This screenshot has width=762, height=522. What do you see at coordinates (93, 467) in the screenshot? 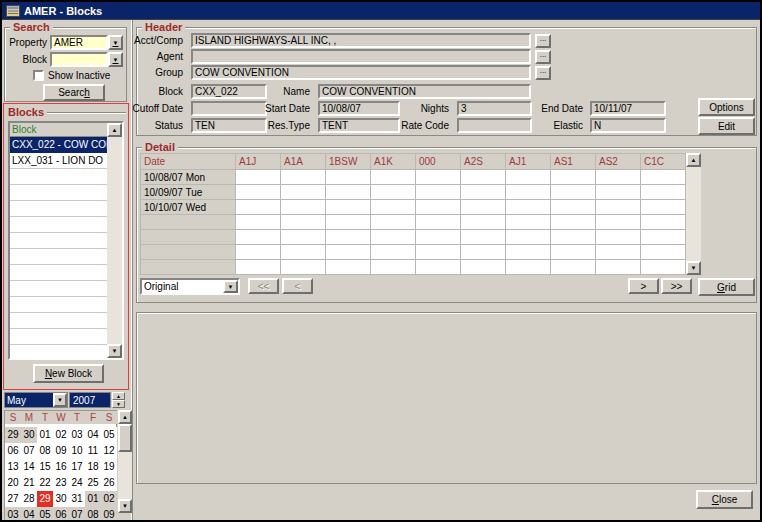
I see `calendar-day: 18` at bounding box center [93, 467].